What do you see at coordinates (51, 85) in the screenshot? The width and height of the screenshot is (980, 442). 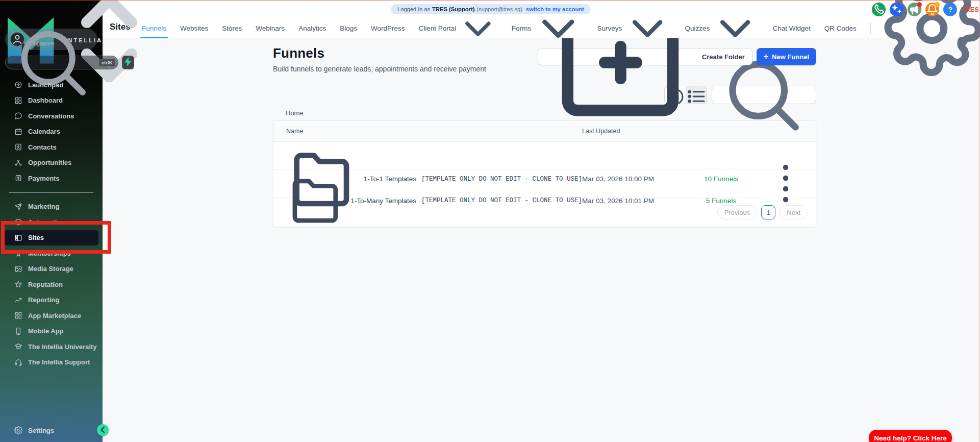 I see `sidebar-item-launchpad: Launchpad` at bounding box center [51, 85].